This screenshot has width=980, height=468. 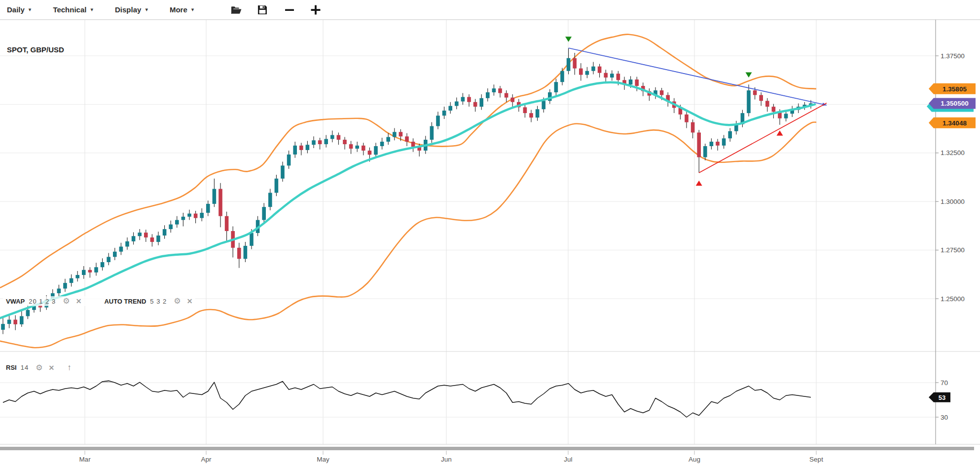 What do you see at coordinates (568, 459) in the screenshot?
I see `month-label: Jul` at bounding box center [568, 459].